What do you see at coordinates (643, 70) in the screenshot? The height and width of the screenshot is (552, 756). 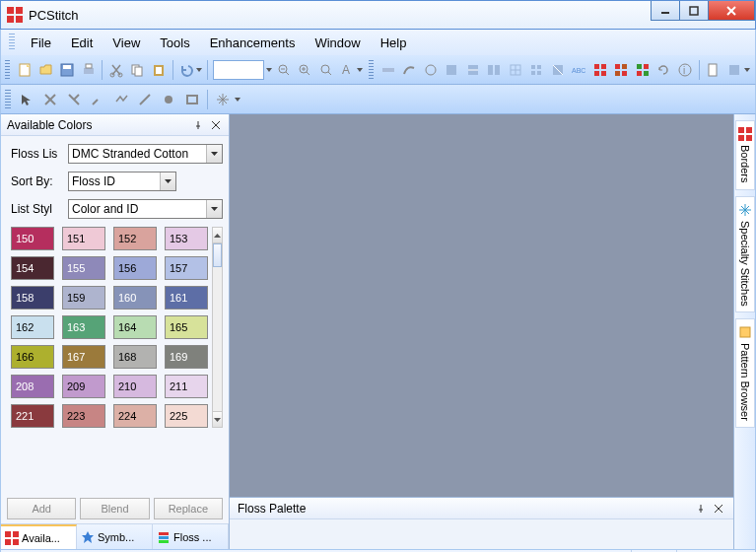 I see `tool-green-icon` at bounding box center [643, 70].